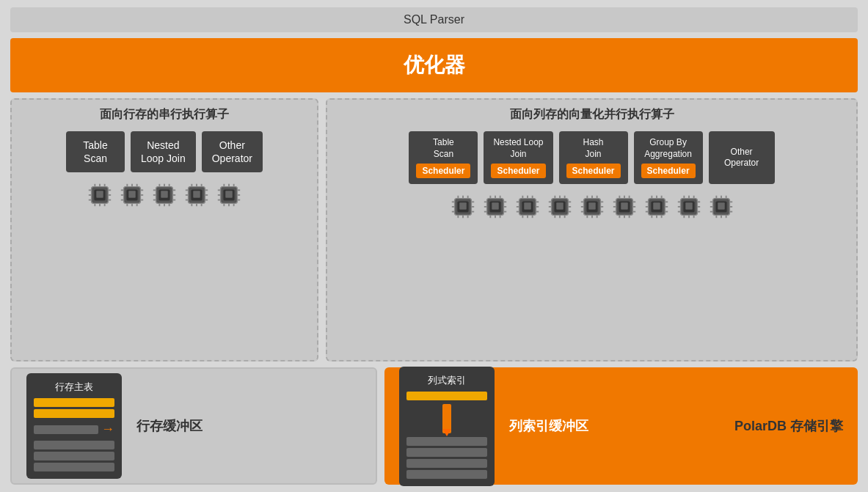  I want to click on cpu-chip-c2, so click(495, 207).